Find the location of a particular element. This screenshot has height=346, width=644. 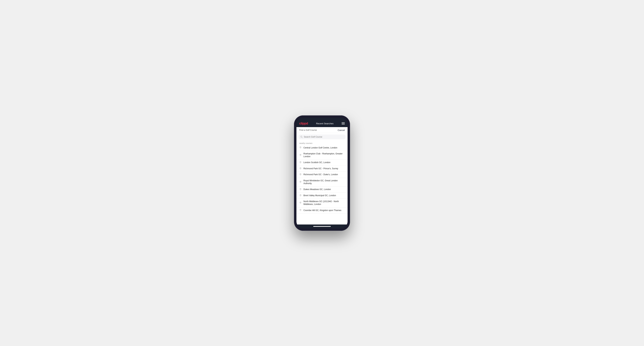

search-icon is located at coordinates (302, 137).